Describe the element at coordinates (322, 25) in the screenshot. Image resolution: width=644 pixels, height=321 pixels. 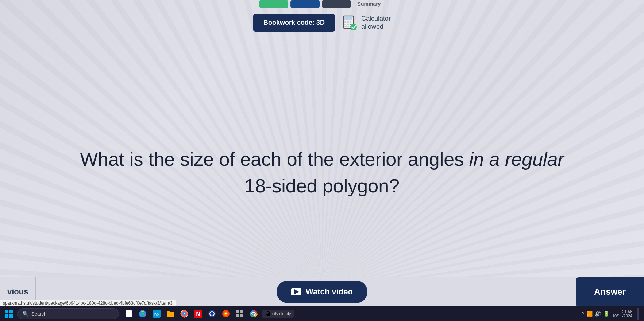
I see `top-bar: Bookwork code: 3D` at that location.